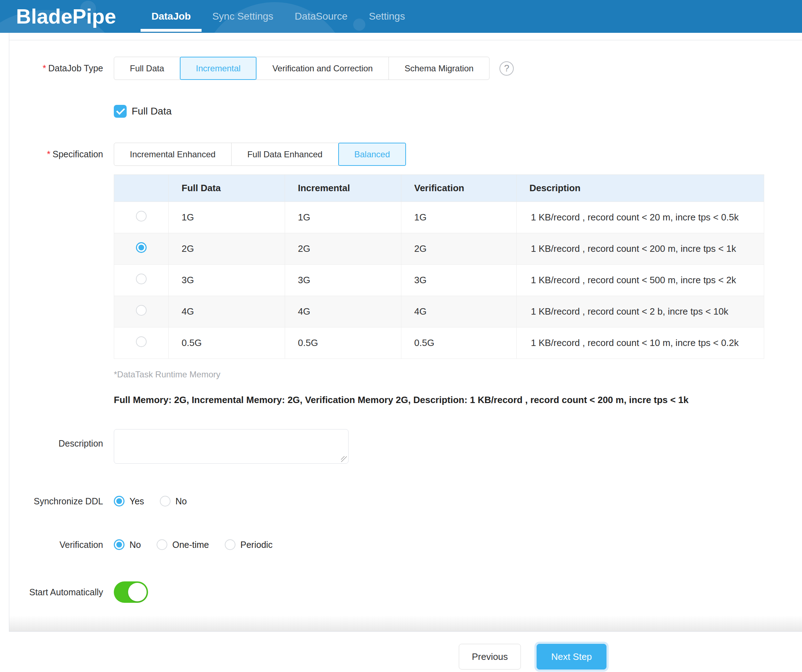 The height and width of the screenshot is (672, 802). I want to click on cell-incremental: 3G, so click(343, 280).